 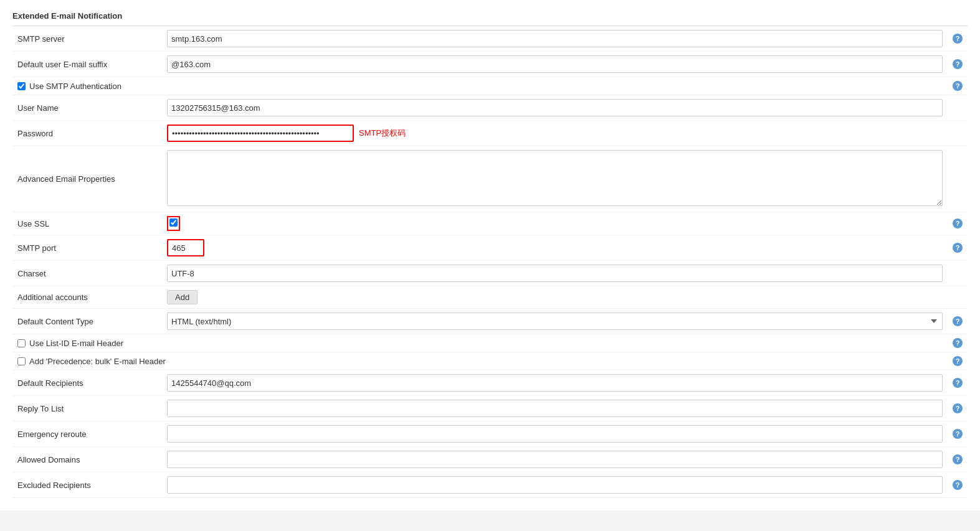 What do you see at coordinates (87, 486) in the screenshot?
I see `excluded-recipients-label: Excluded Recipients` at bounding box center [87, 486].